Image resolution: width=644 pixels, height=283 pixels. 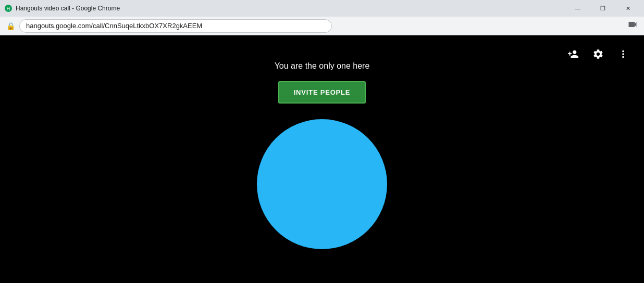 What do you see at coordinates (598, 54) in the screenshot?
I see `gear-icon` at bounding box center [598, 54].